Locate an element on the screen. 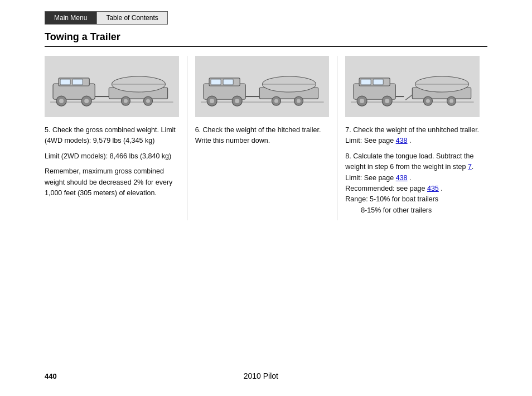 This screenshot has height=396, width=532. column-3: 7. Check the weight of the unhitched tra… is located at coordinates (413, 138).